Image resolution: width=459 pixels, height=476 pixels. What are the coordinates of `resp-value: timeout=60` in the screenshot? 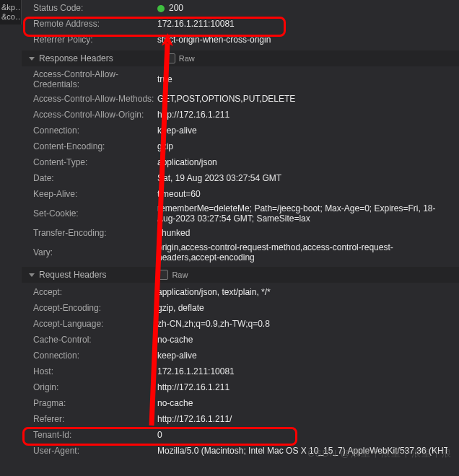 It's located at (302, 194).